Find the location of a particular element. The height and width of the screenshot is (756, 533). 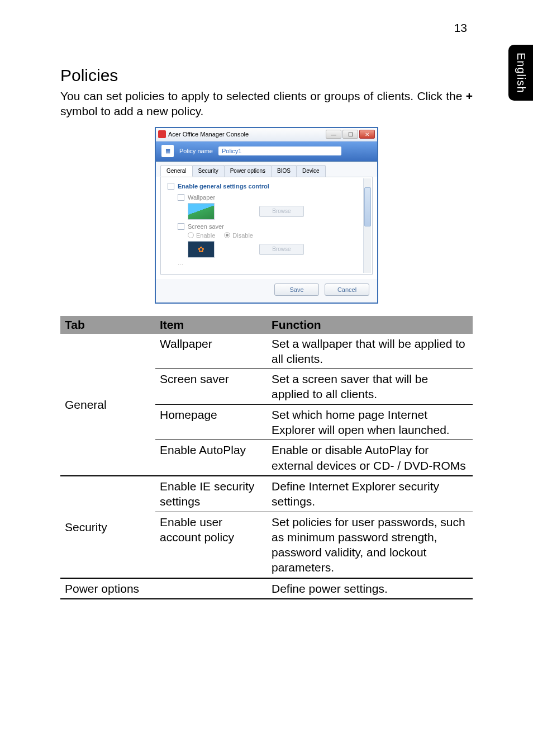

policy-header: ≣ Policy name Policy1 is located at coordinates (266, 152).